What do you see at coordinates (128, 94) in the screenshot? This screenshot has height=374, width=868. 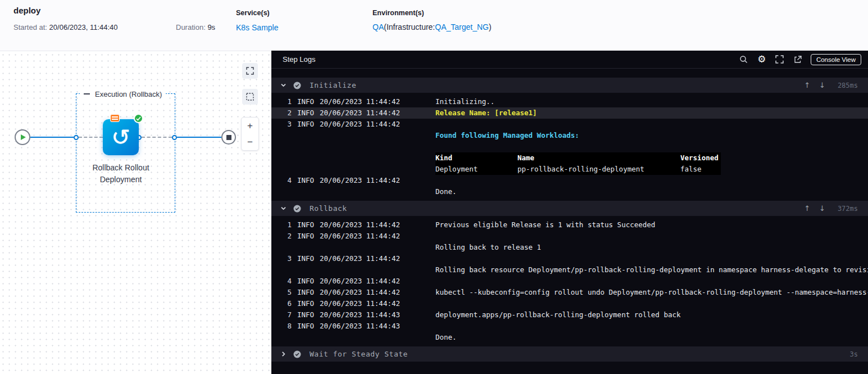 I see `execution-group-label: Execution (Rollback)` at bounding box center [128, 94].